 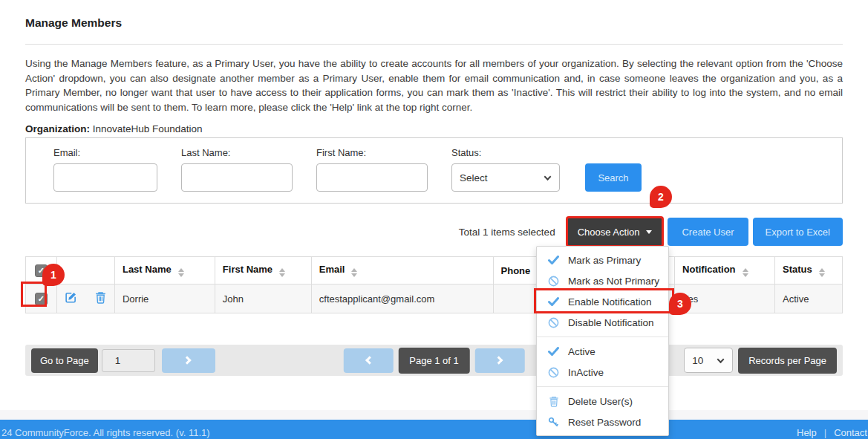 I want to click on members-table: Last Name First Name Email Phone Notific…, so click(x=434, y=285).